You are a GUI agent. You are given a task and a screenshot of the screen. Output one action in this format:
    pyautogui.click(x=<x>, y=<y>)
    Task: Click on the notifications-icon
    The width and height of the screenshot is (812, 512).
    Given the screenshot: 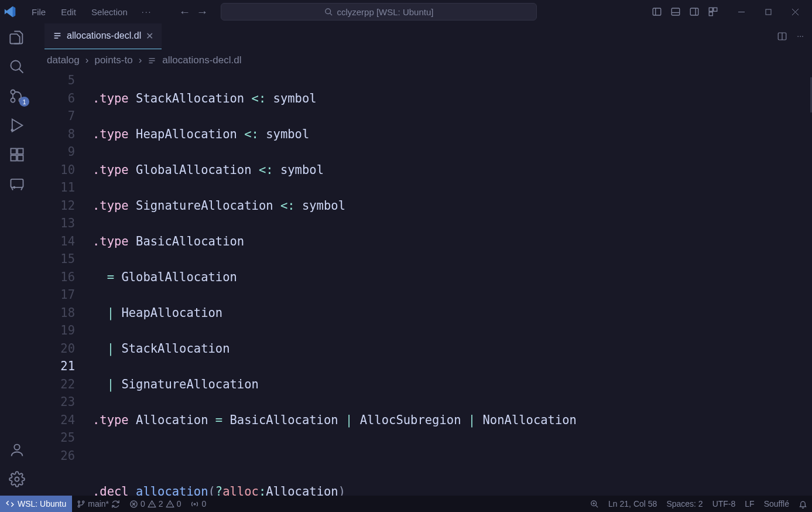 What is the action you would take?
    pyautogui.click(x=803, y=504)
    